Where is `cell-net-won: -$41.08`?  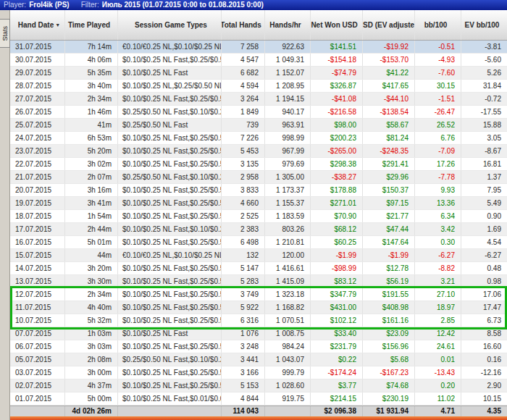
cell-net-won: -$41.08 is located at coordinates (337, 98).